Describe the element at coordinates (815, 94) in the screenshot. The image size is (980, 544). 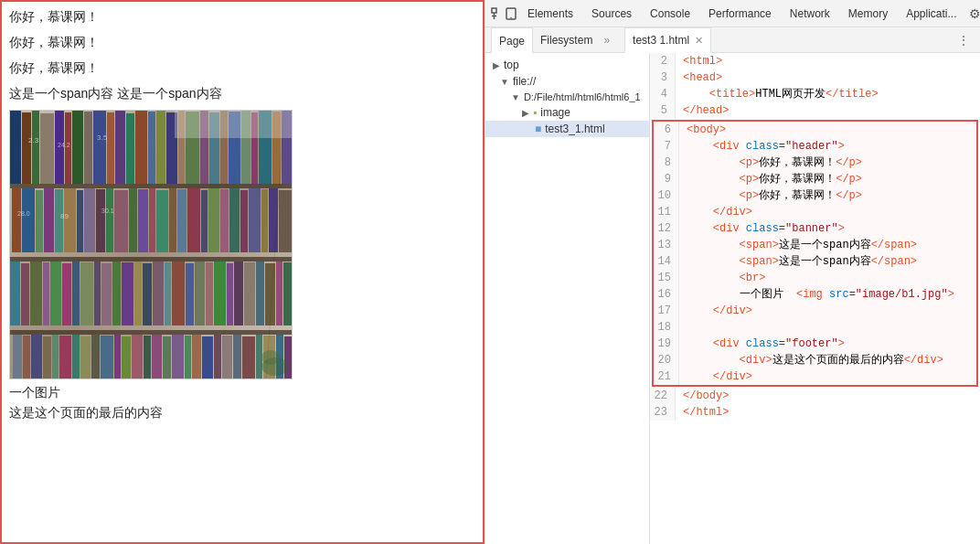
I see `code-line: 4 <title>HTML网页开发</title>` at that location.